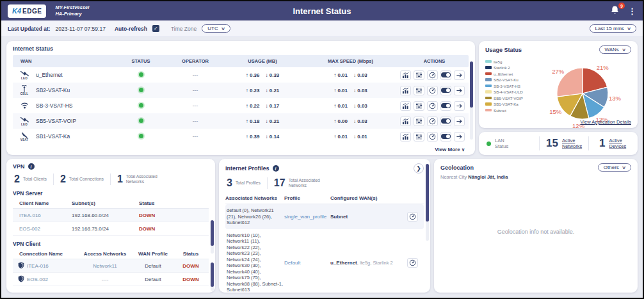 The image size is (644, 299). What do you see at coordinates (307, 216) in the screenshot?
I see `profile-link: single_wan_profile` at bounding box center [307, 216].